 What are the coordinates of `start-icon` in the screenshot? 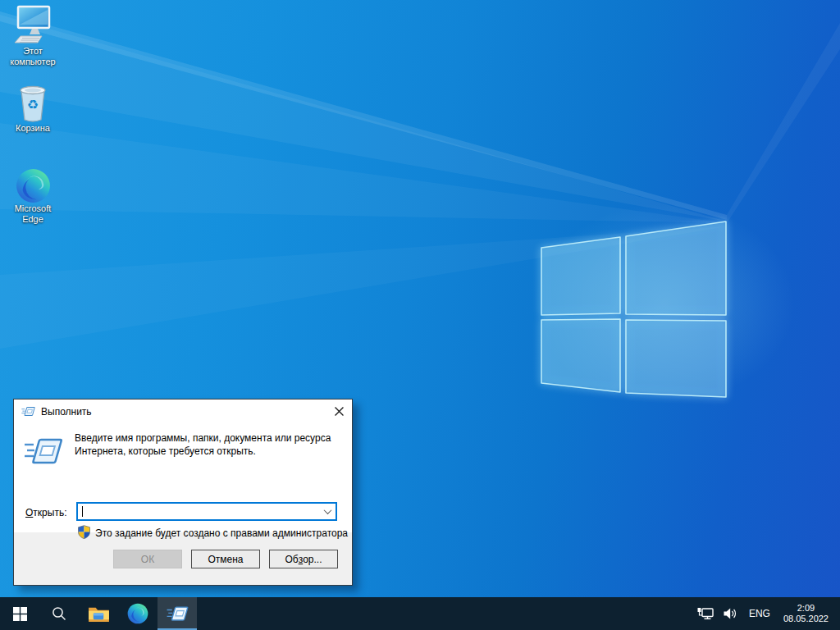 It's located at (20, 614).